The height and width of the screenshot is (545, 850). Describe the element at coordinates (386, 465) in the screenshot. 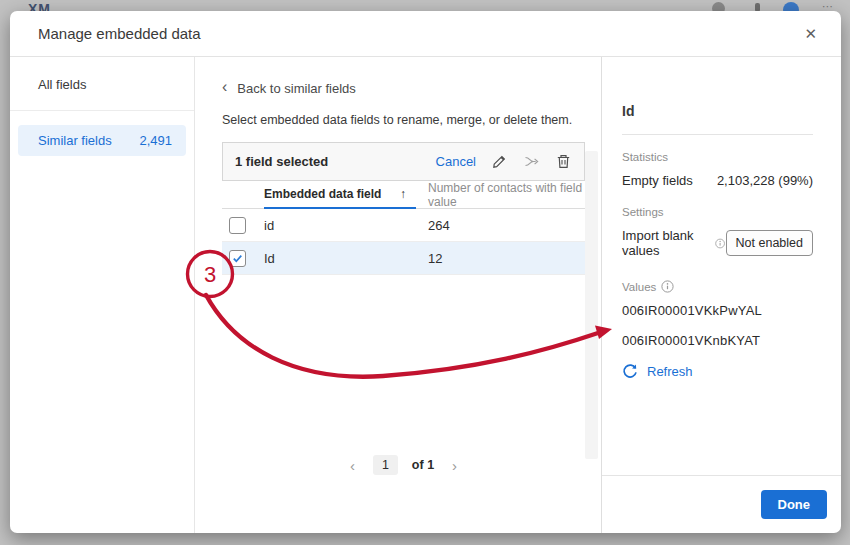

I see `current-page-number: 1` at that location.